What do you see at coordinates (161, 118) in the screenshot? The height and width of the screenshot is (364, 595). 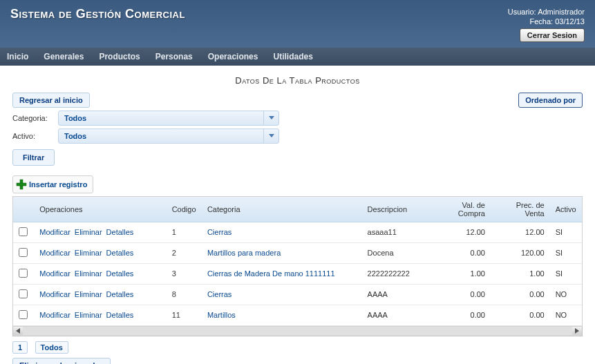 I see `categoria-value: Todos` at bounding box center [161, 118].